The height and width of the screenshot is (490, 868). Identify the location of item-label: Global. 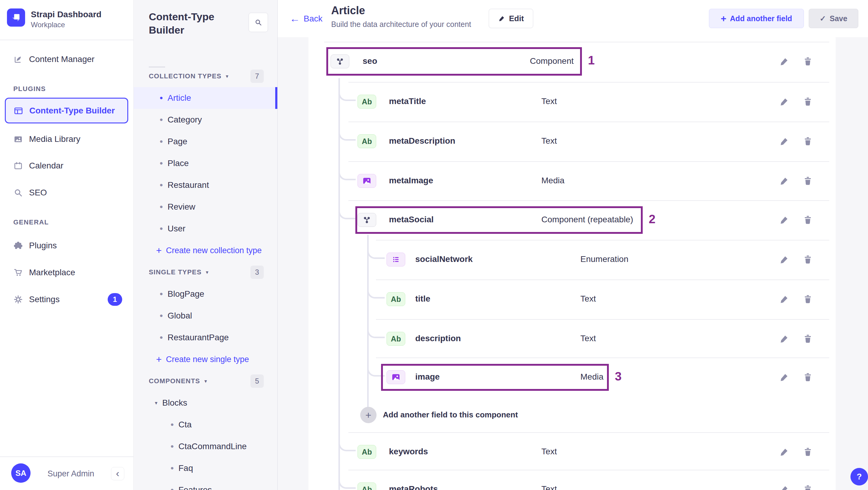
(180, 316).